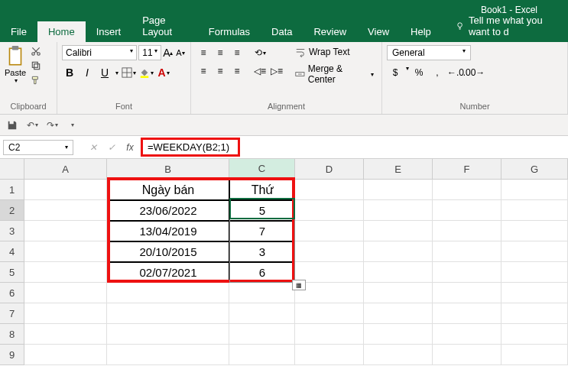 This screenshot has width=568, height=392. Describe the element at coordinates (467, 293) in the screenshot. I see `cell-f6` at that location.